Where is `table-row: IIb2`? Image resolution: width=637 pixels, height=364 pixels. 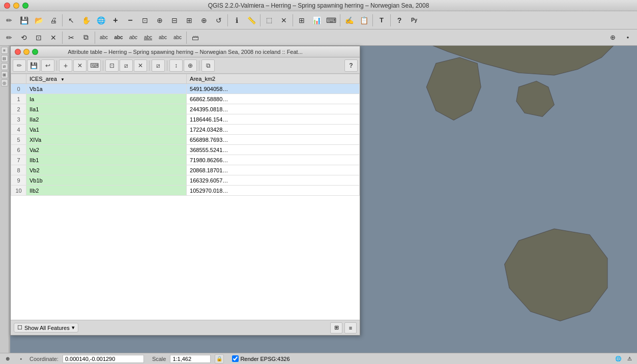
table-row: IIb2 is located at coordinates (107, 191).